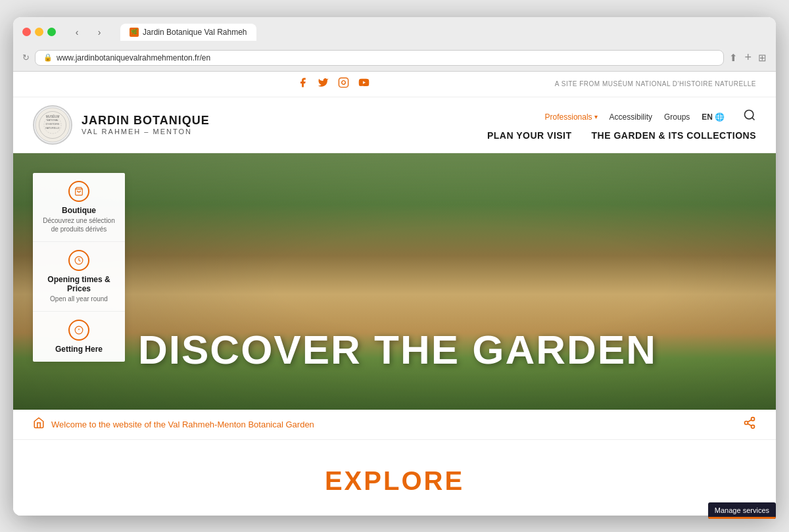  What do you see at coordinates (447, 350) in the screenshot?
I see `hero-text: DISCOVER THE GARDEN` at bounding box center [447, 350].